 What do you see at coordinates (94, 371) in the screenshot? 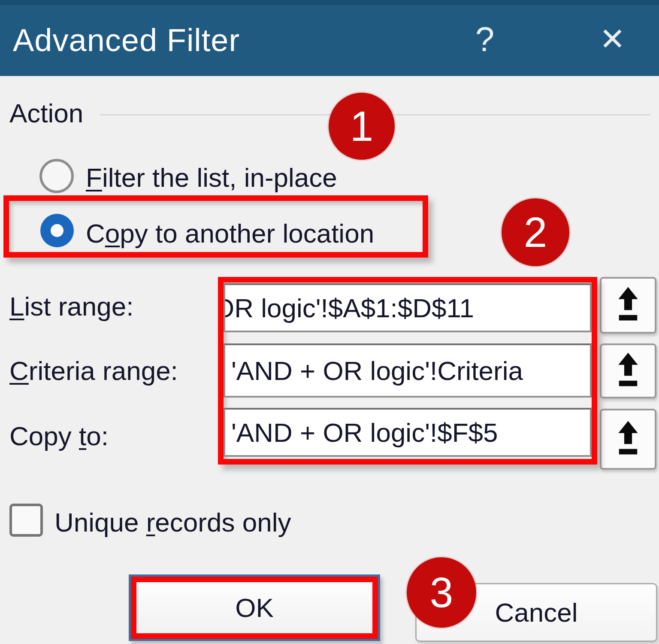
I see `criteria-range-label: Criteria range:` at bounding box center [94, 371].